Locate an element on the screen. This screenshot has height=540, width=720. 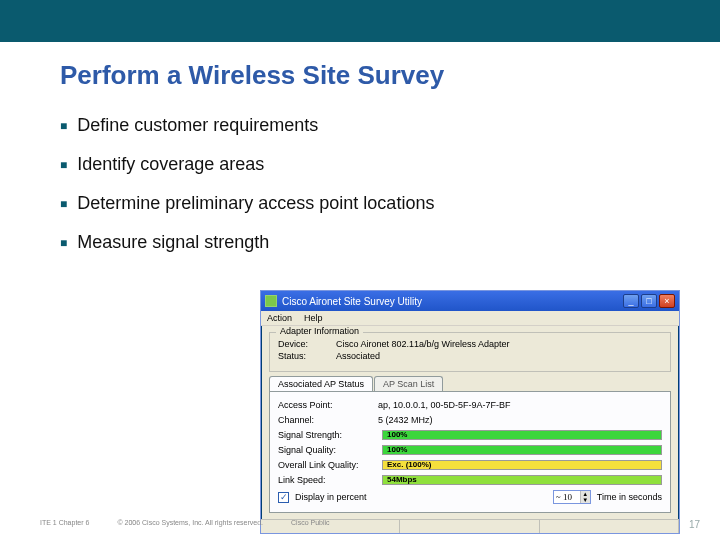
status-label: Status: is located at coordinates (307, 356).